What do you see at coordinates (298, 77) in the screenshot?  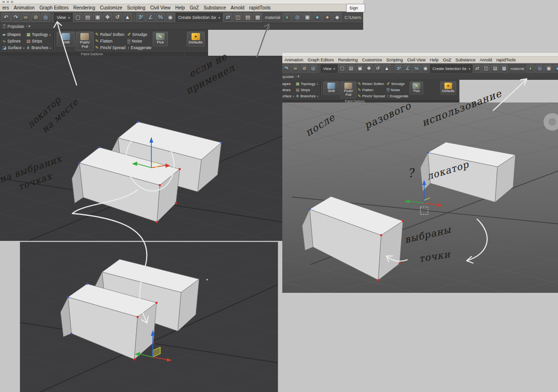 I see `dropdown-caret-icon: ▾` at bounding box center [298, 77].